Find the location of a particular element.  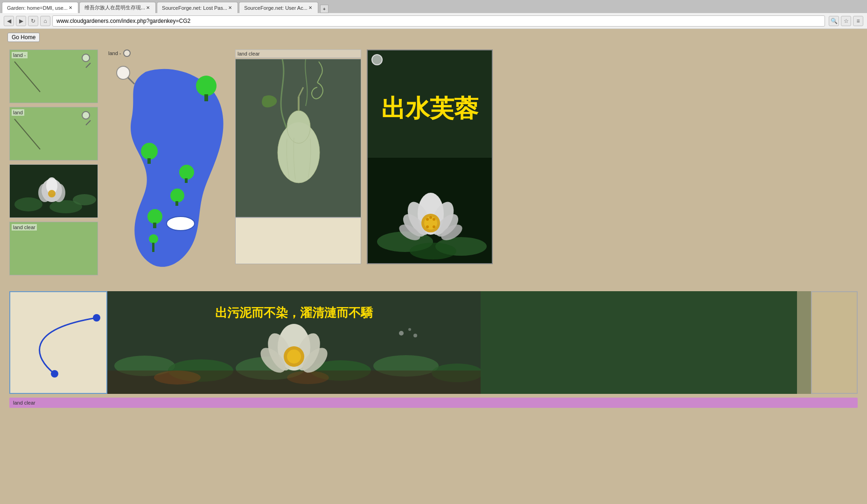

thumb-1-magnifier-handle is located at coordinates (88, 65).